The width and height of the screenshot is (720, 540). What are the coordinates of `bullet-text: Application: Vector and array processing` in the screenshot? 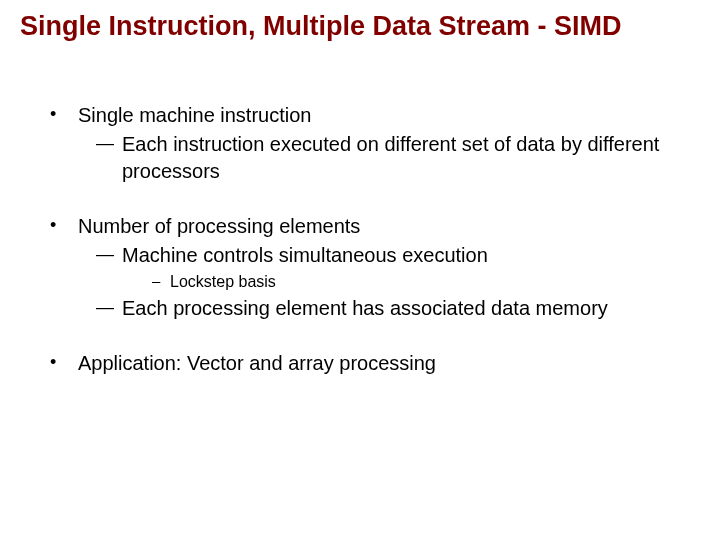 It's located at (257, 363).